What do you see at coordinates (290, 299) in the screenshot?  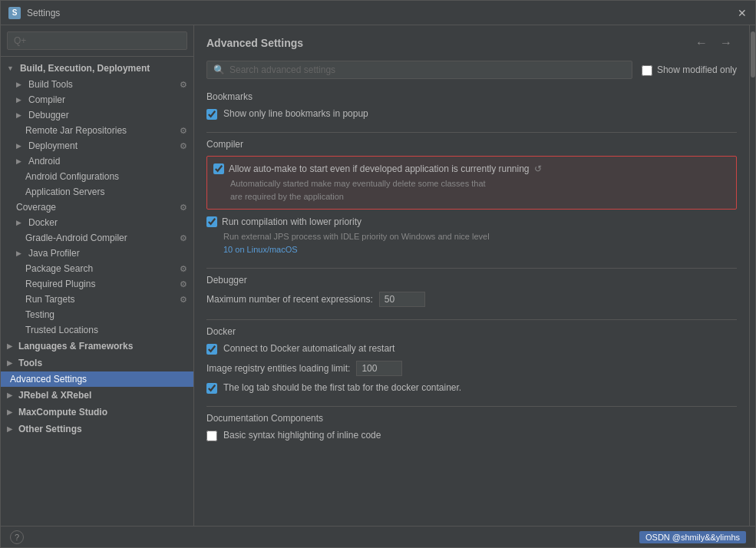 I see `label-max-recent-expressions: Maximum number of recent expressions:` at bounding box center [290, 299].